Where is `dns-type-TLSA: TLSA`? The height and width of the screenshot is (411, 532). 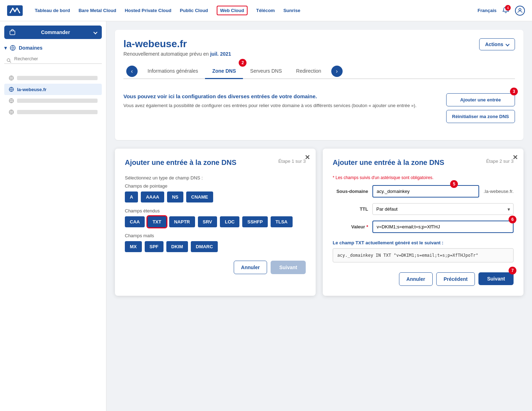
dns-type-TLSA: TLSA is located at coordinates (282, 222).